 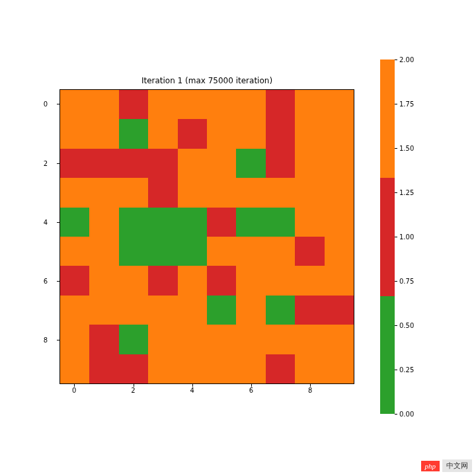 What do you see at coordinates (192, 390) in the screenshot?
I see `x-tick-label: 4` at bounding box center [192, 390].